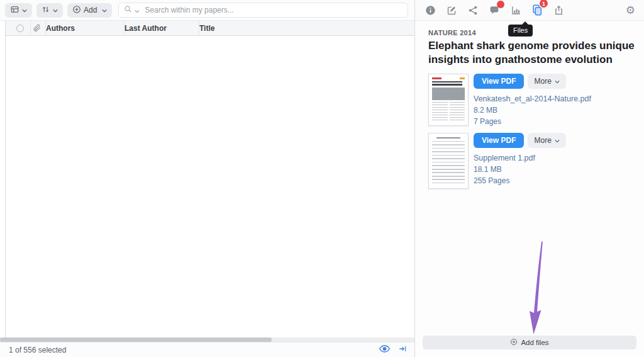 The height and width of the screenshot is (357, 644). What do you see at coordinates (208, 10) in the screenshot?
I see `list-toolbar: Add` at bounding box center [208, 10].